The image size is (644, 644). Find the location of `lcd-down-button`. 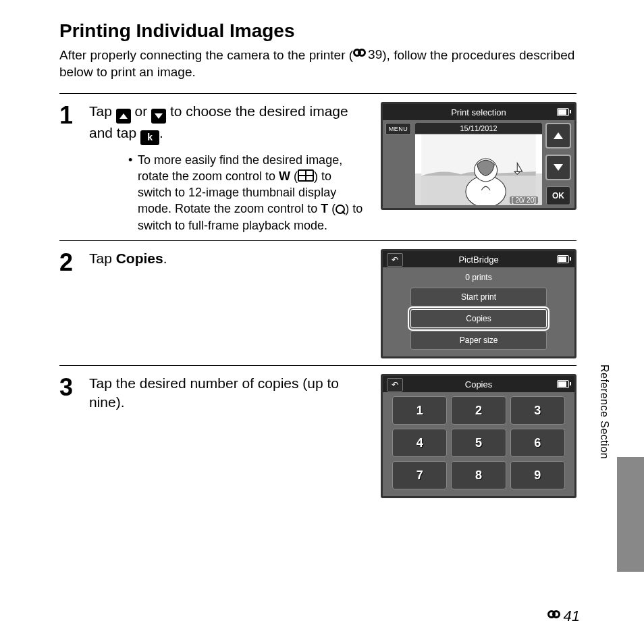

lcd-down-button is located at coordinates (558, 167).